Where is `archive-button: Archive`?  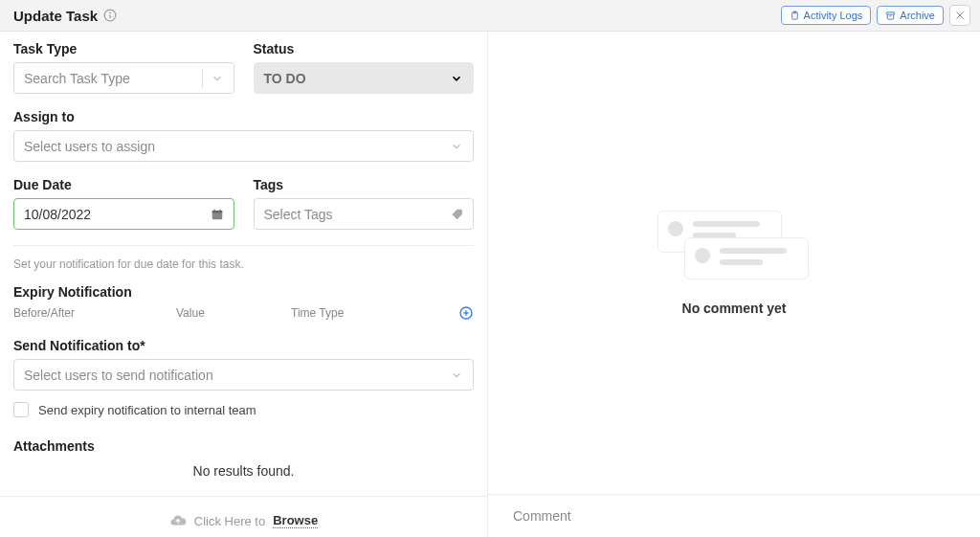 archive-button: Archive is located at coordinates (910, 15).